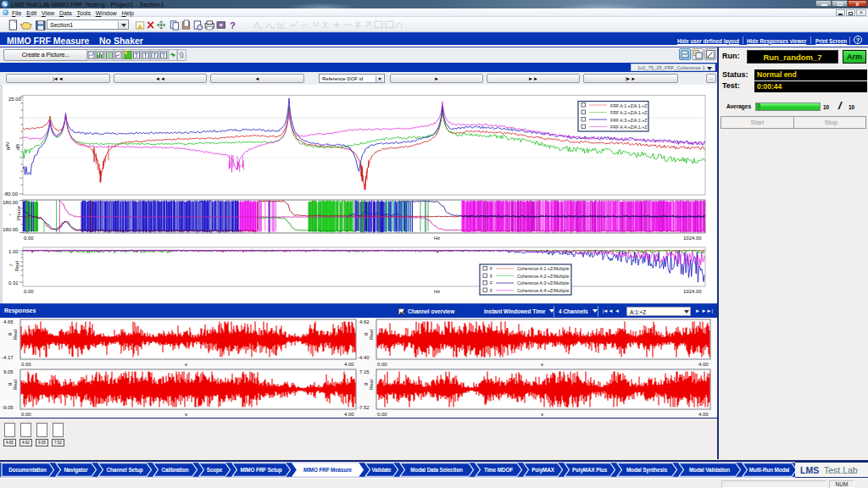 This screenshot has width=868, height=488. Describe the element at coordinates (629, 113) in the screenshot. I see `svg-text: FRF A:2:+Z/A:1:+Z` at that location.